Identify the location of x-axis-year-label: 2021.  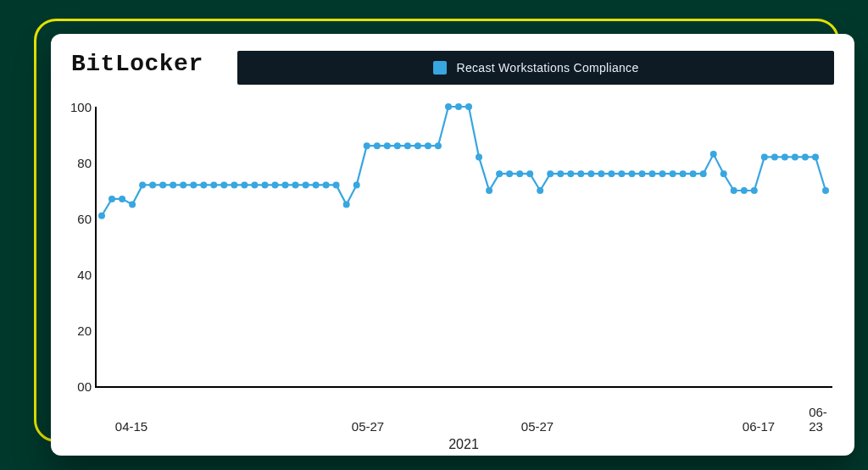
(464, 445).